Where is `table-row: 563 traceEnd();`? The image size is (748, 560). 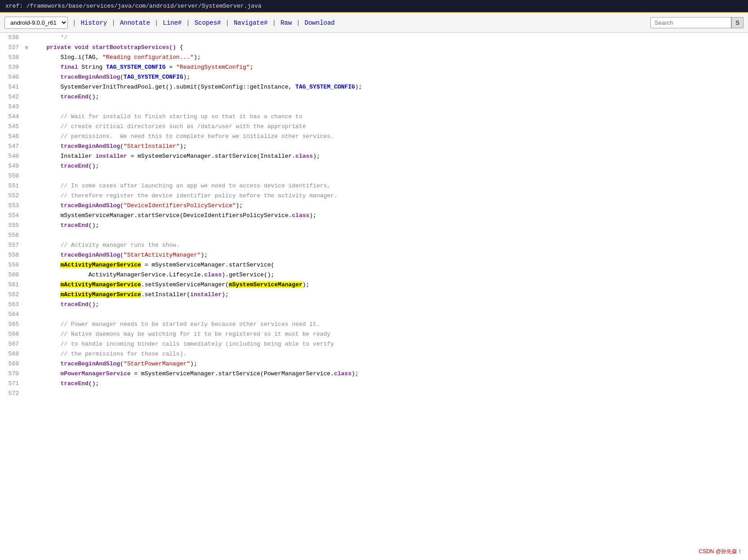 table-row: 563 traceEnd(); is located at coordinates (374, 305).